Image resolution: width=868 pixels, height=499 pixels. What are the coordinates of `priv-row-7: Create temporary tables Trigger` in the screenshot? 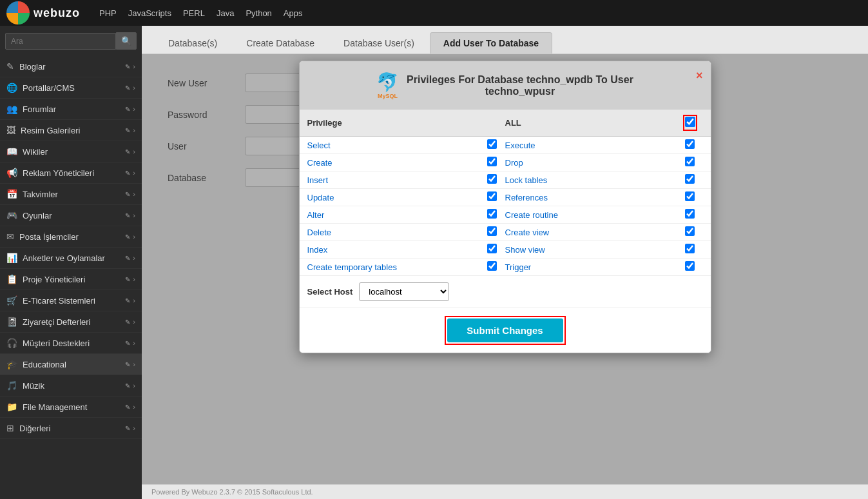 It's located at (505, 267).